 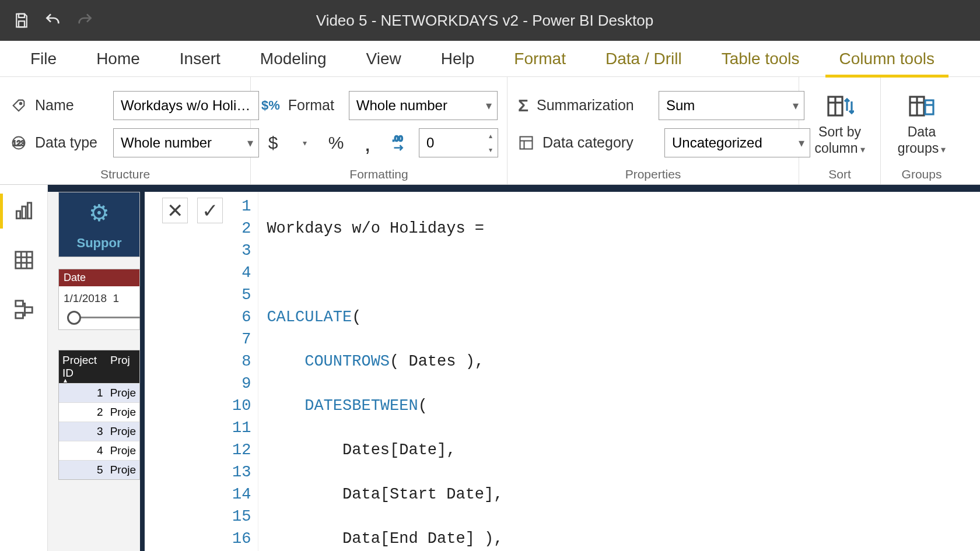 What do you see at coordinates (99, 245) in the screenshot?
I see `support-label: Suppor` at bounding box center [99, 245].